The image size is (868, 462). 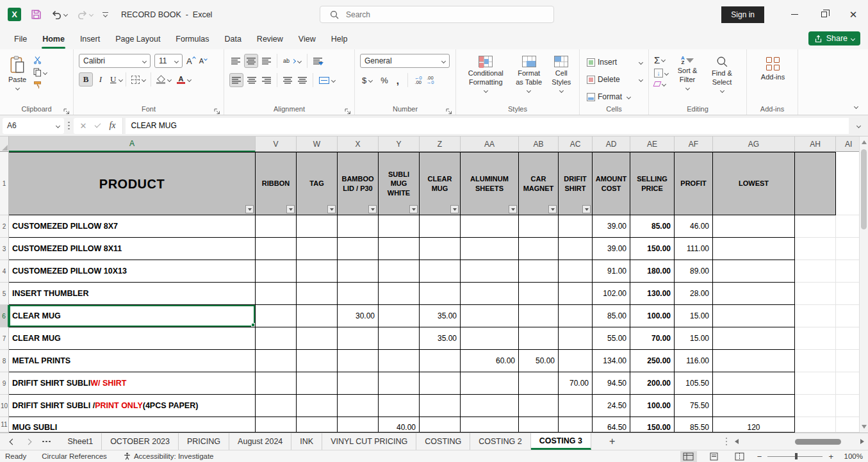 What do you see at coordinates (443, 441) in the screenshot?
I see `sheet-tab-costing: COSTING` at bounding box center [443, 441].